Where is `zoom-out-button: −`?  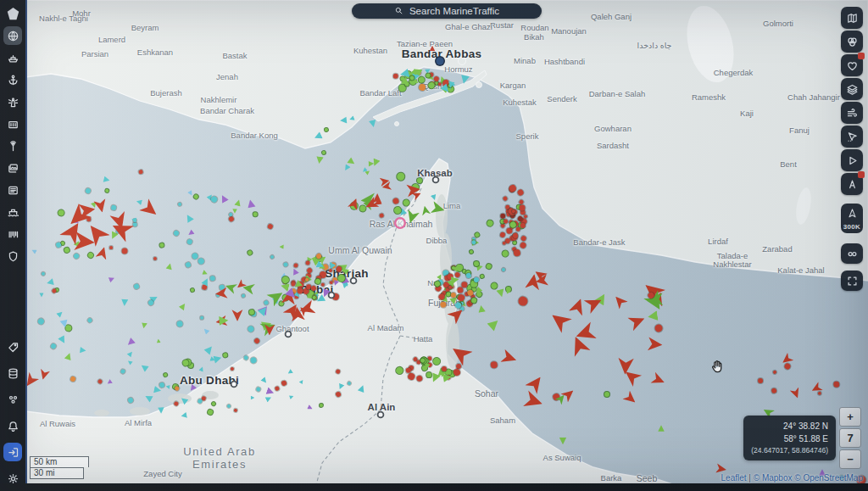 zoom-out-button: − is located at coordinates (850, 460).